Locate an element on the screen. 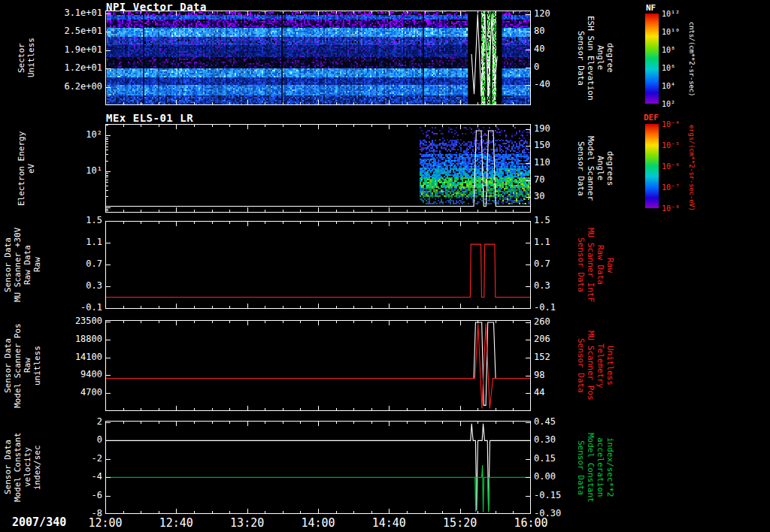 The height and width of the screenshot is (532, 770). axis-tick-label: 18800 is located at coordinates (79, 340).